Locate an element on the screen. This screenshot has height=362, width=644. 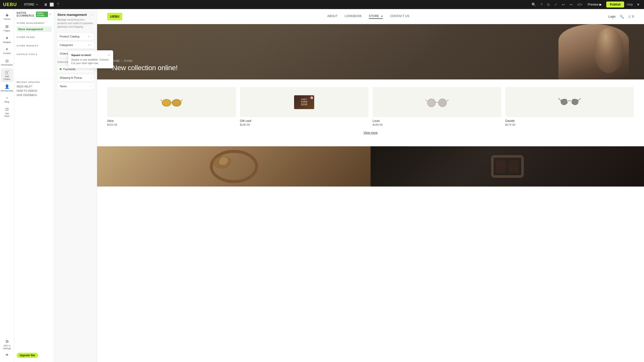
square-popup-description: Square is now available. Connect it to y… is located at coordinates (91, 62).